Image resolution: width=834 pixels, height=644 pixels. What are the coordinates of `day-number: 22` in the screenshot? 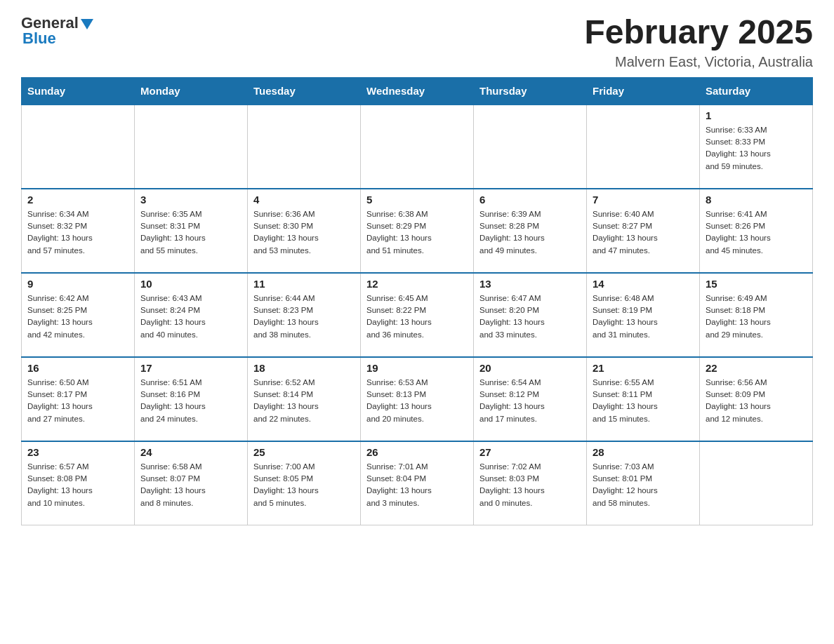 It's located at (756, 368).